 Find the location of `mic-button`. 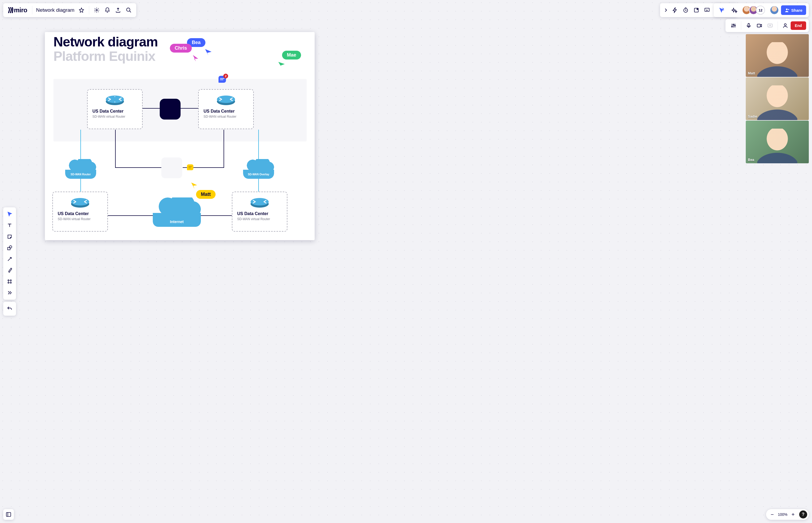

mic-button is located at coordinates (748, 26).